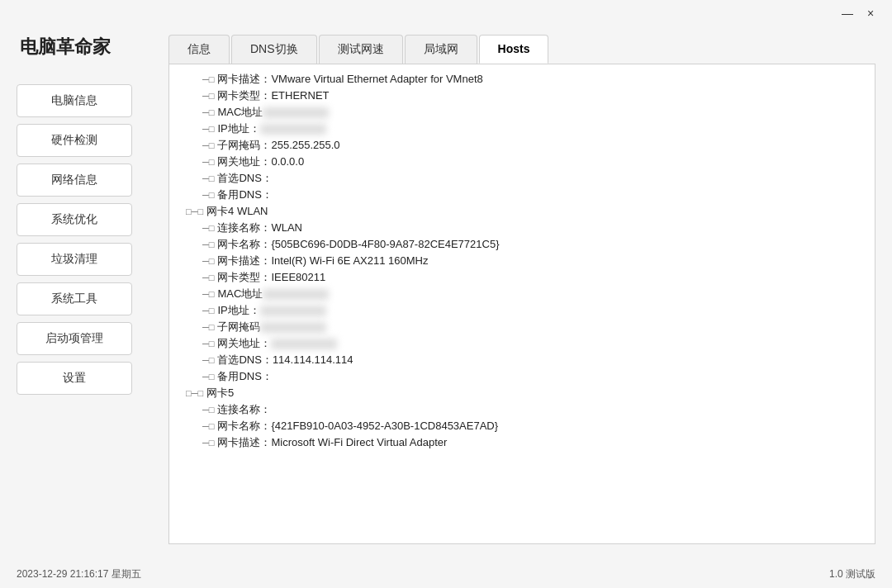 This screenshot has height=588, width=892. I want to click on nic5-desc-label: 网卡描述：Microsoft Wi-Fi Direct Virtual Adap…, so click(332, 443).